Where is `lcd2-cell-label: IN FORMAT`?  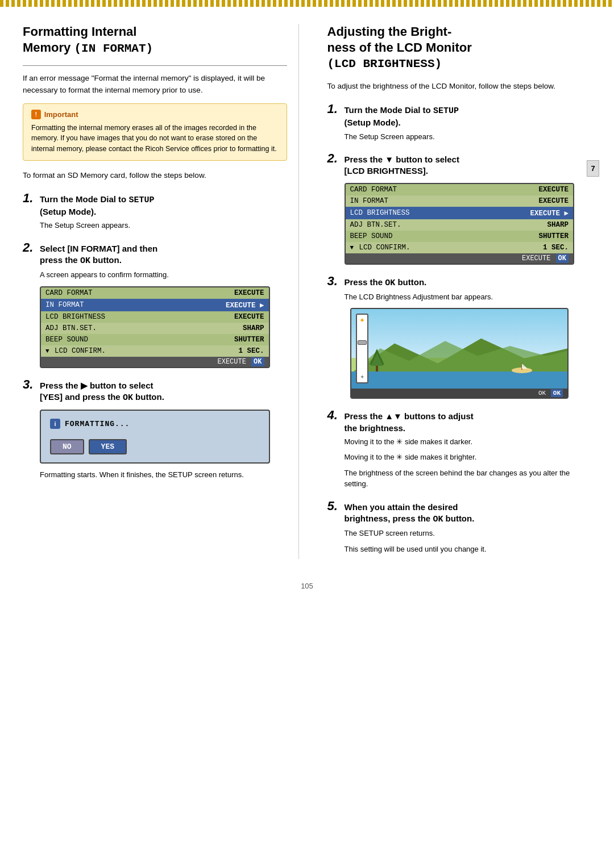
lcd2-cell-label: IN FORMAT is located at coordinates (413, 201).